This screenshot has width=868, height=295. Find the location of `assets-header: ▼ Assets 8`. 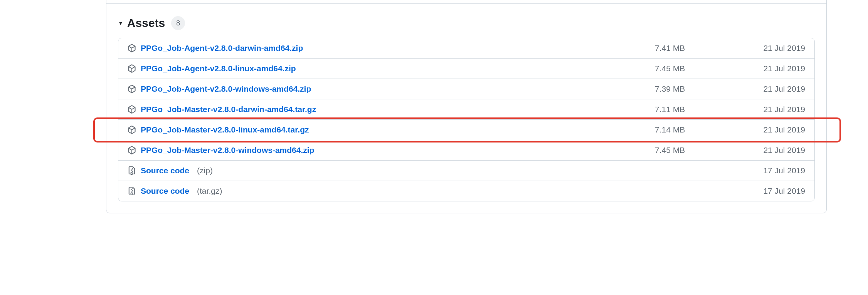

assets-header: ▼ Assets 8 is located at coordinates (466, 21).